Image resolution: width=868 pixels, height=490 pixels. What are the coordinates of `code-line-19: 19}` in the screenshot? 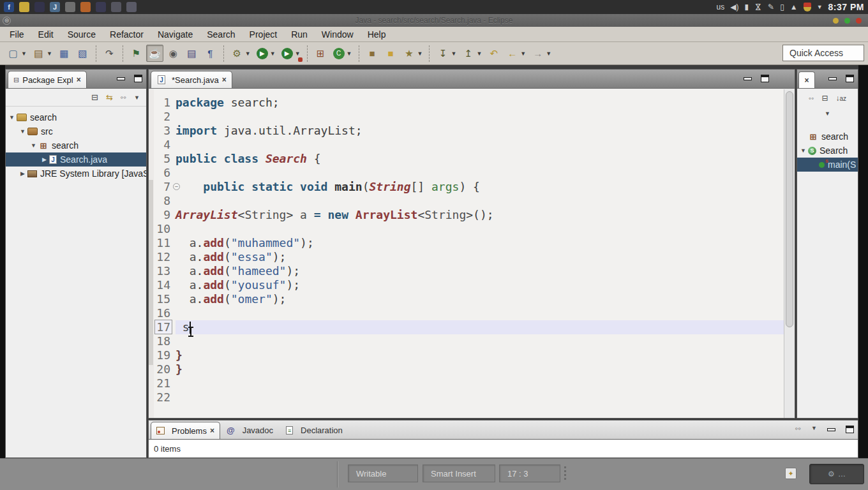 It's located at (474, 355).